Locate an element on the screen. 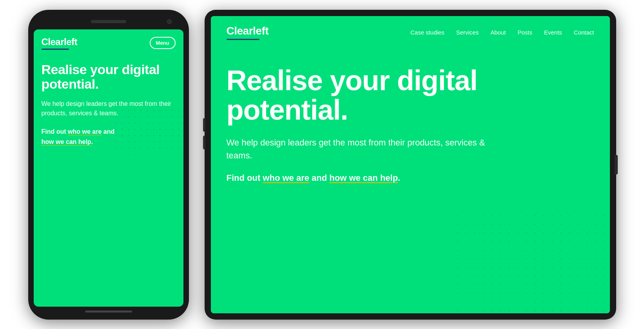 Image resolution: width=644 pixels, height=329 pixels. phone-notch is located at coordinates (109, 22).